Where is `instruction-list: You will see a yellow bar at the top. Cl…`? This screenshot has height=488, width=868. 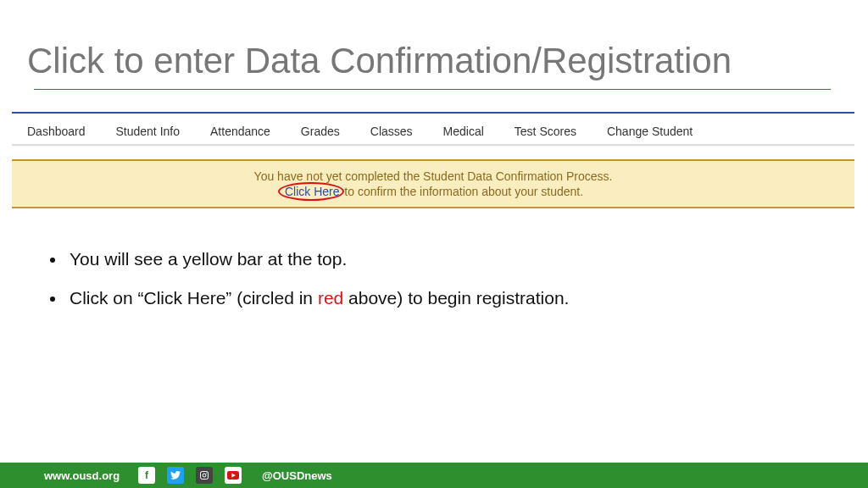 instruction-list: You will see a yellow bar at the top. Cl… is located at coordinates (309, 288).